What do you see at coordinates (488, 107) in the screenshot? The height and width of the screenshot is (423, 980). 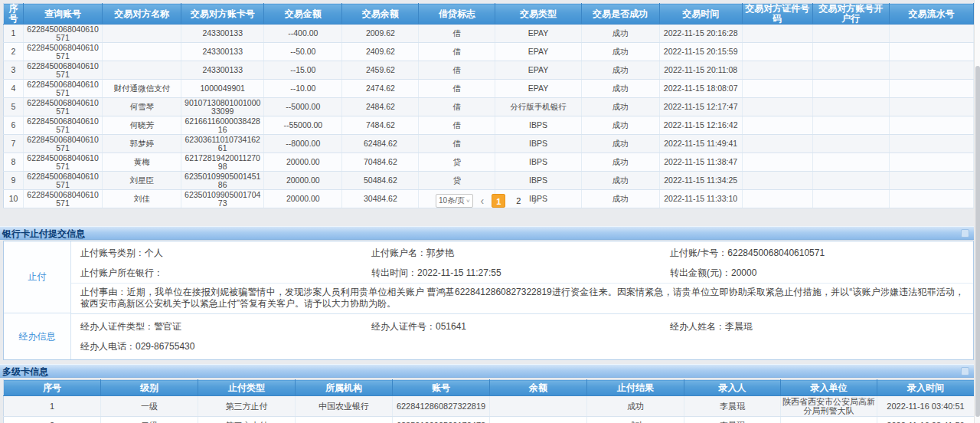 I see `table-row: 56228450068040610571何雪琴90107130801001000…` at bounding box center [488, 107].